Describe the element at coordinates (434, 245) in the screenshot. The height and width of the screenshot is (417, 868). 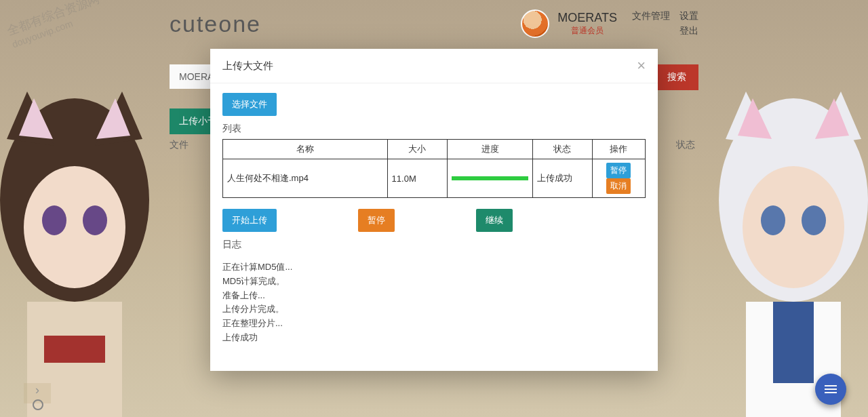
I see `log-label: 日志` at that location.